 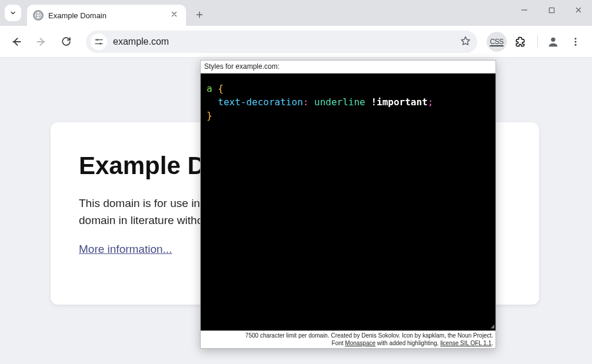 What do you see at coordinates (66, 42) in the screenshot?
I see `reload-button` at bounding box center [66, 42].